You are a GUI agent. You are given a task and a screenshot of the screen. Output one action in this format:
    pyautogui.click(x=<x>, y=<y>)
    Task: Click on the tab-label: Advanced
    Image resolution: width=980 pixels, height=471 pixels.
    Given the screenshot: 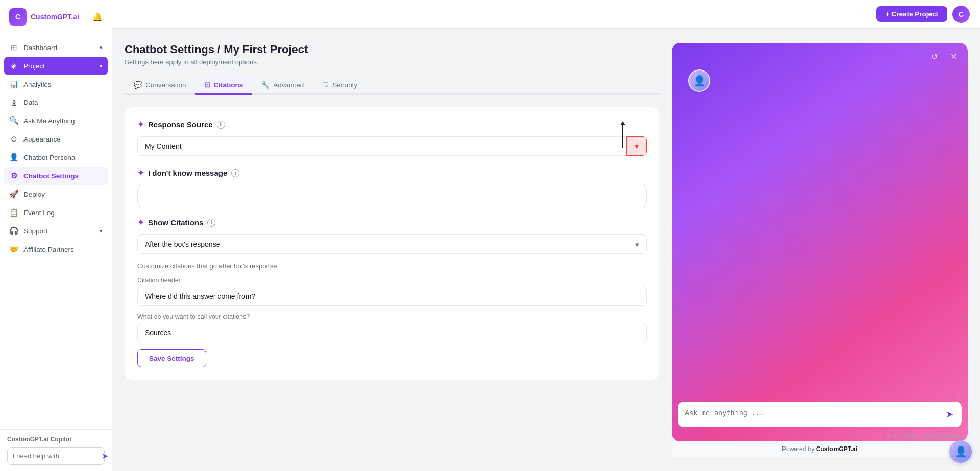 What is the action you would take?
    pyautogui.click(x=288, y=85)
    